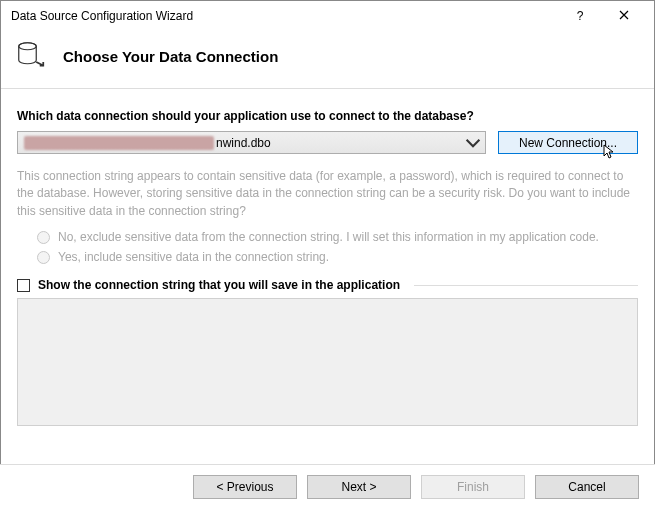 This screenshot has width=655, height=508. What do you see at coordinates (568, 143) in the screenshot?
I see `new-connection-label: New Connection...` at bounding box center [568, 143].